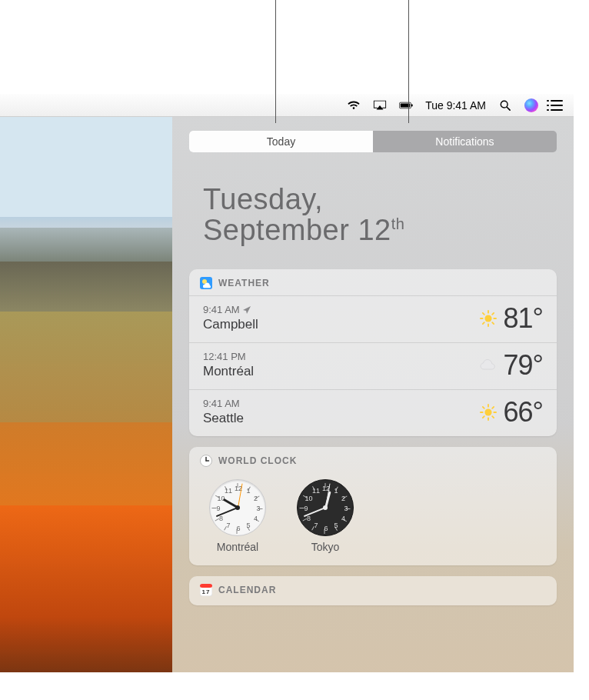 The image size is (589, 700). What do you see at coordinates (238, 516) in the screenshot?
I see `world-clock-item: 121234567891011 Montréal` at bounding box center [238, 516].